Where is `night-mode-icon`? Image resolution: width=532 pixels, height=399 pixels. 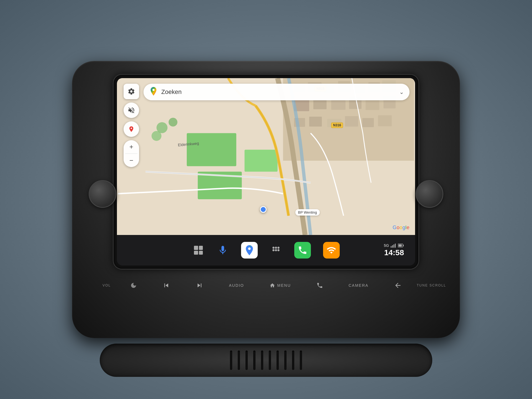 night-mode-icon is located at coordinates (134, 285).